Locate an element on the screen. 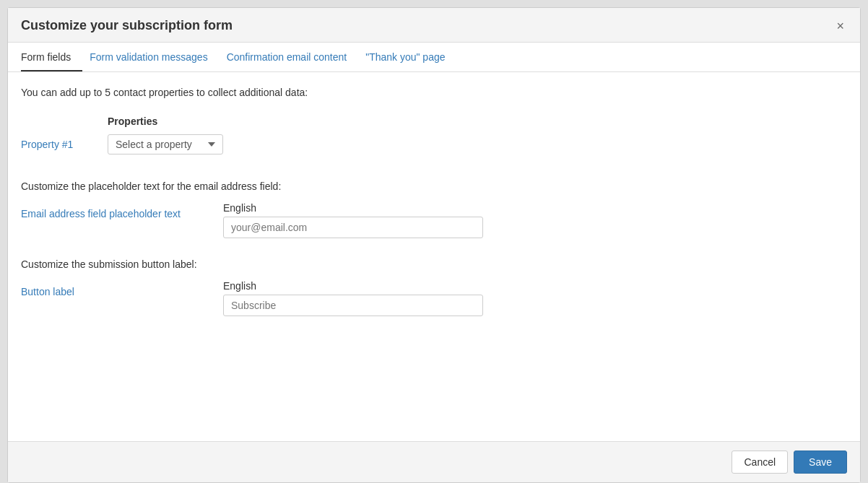 This screenshot has height=483, width=868. modal-title: Customize your subscription form is located at coordinates (127, 26).